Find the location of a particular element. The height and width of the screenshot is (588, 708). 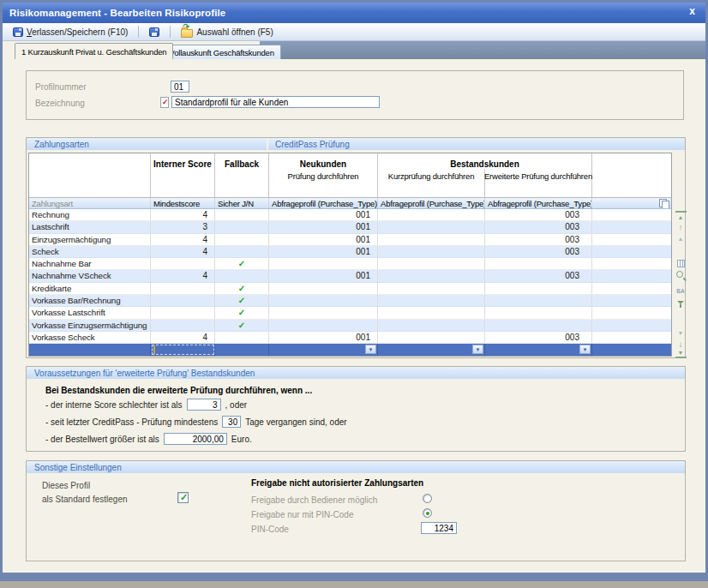

pin-code-label: PIN-Code is located at coordinates (270, 530).